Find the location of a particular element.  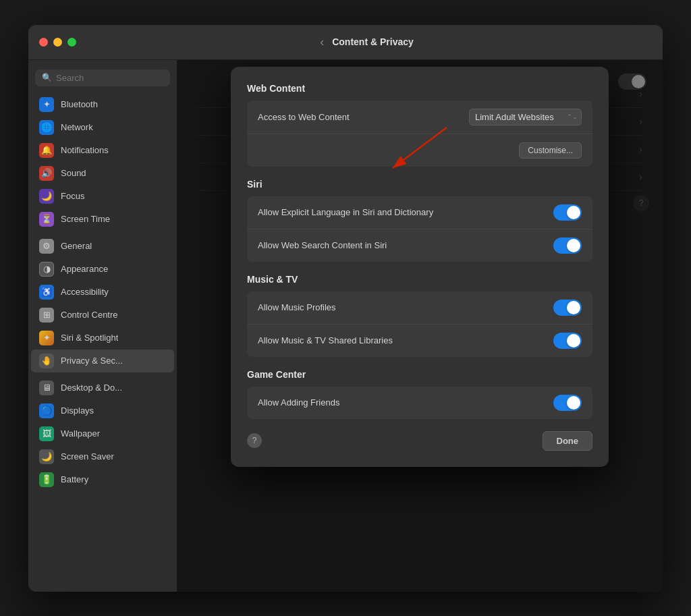

sidebar-item-notifications: 🔔 Notifications is located at coordinates (103, 150).